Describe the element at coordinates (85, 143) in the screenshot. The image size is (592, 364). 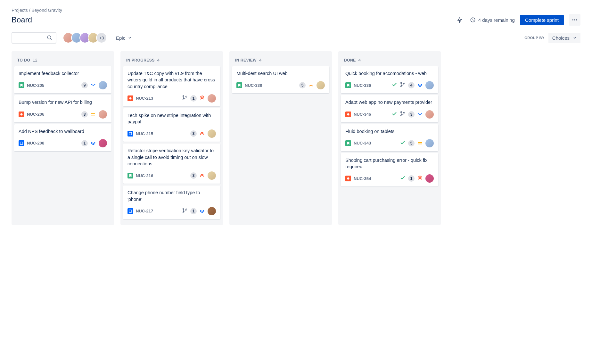
I see `estimate-badge: 1` at that location.